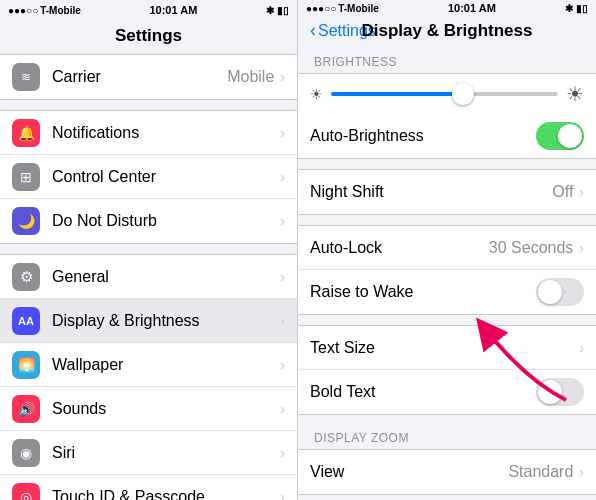  I want to click on display-brightness-chevron: ›, so click(282, 321).